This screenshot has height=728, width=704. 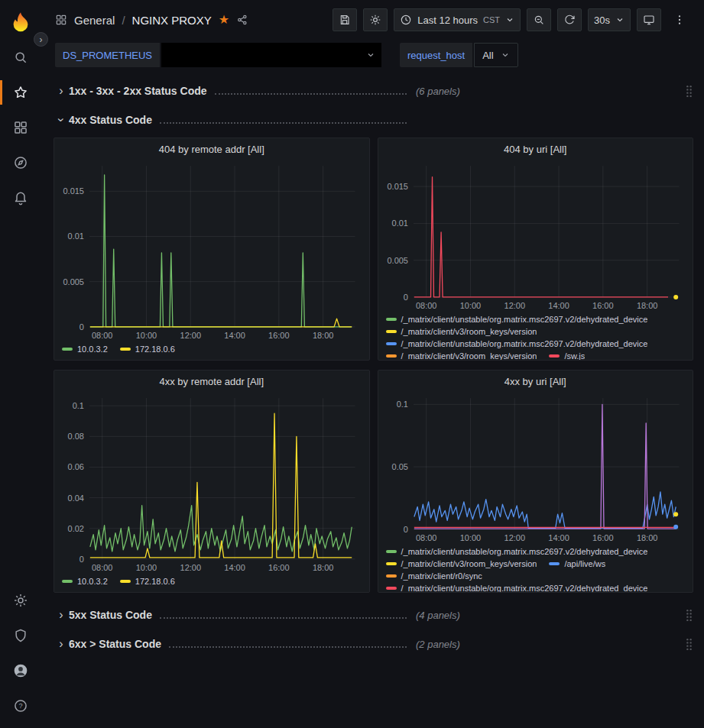 What do you see at coordinates (21, 57) in the screenshot?
I see `search-icon` at bounding box center [21, 57].